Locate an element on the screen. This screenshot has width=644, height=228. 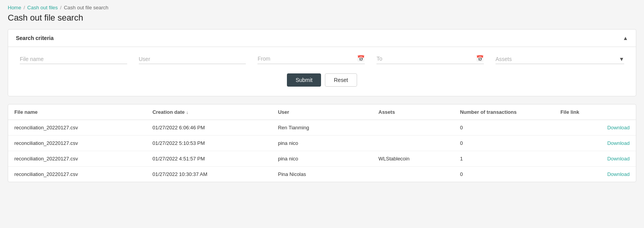
assets-field-group: Assets ▼ is located at coordinates (560, 60).